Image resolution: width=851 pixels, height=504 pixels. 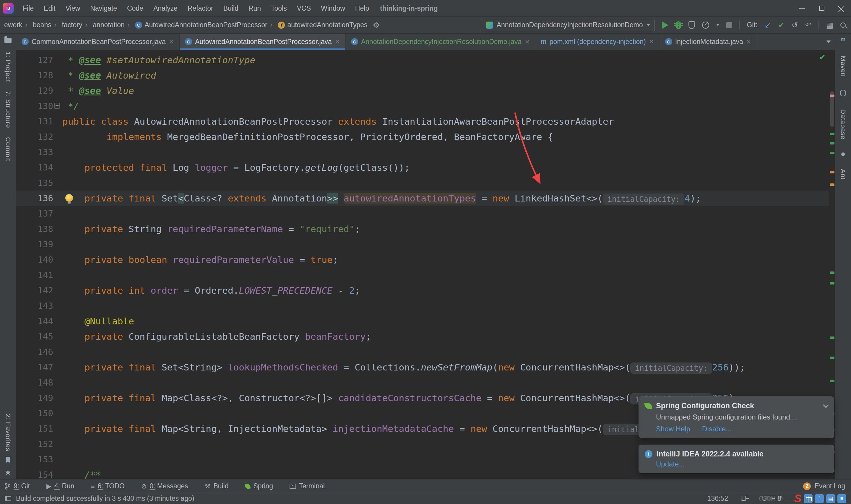 I want to click on fold-icon, so click(x=57, y=106).